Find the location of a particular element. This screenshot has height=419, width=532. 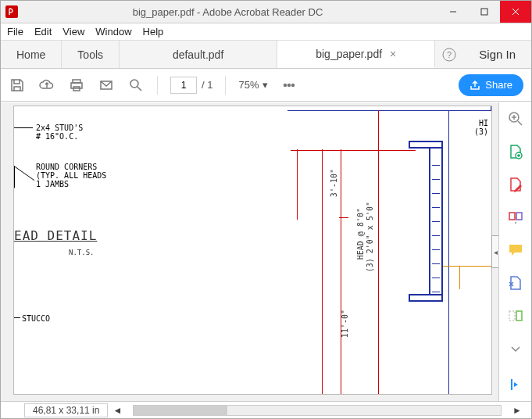

tab-close-icon: × is located at coordinates (393, 54).